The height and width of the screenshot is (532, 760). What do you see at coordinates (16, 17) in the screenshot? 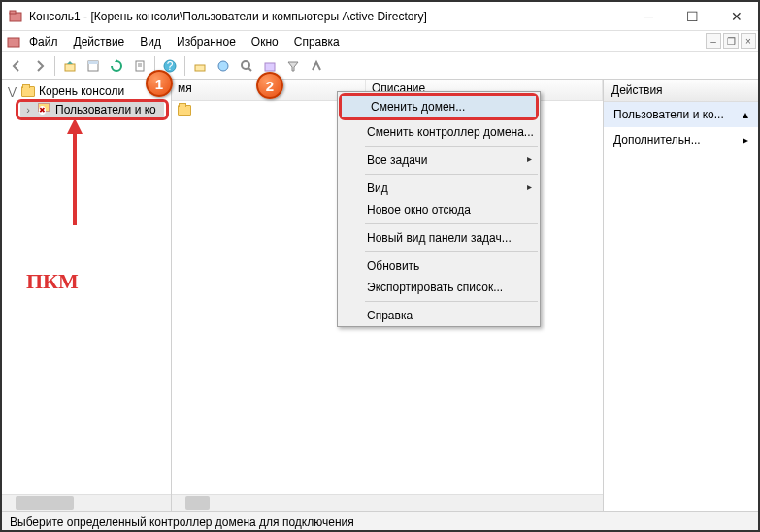
I see `app-icon` at bounding box center [16, 17].